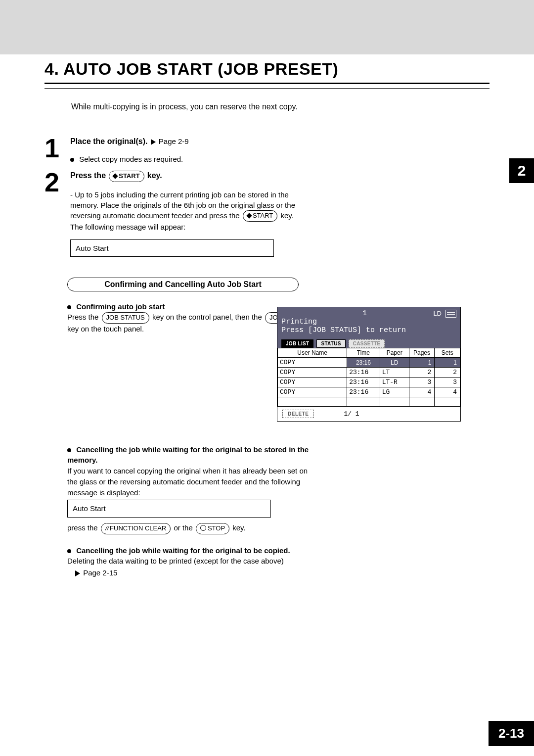  I want to click on cancel-copy-pageref: Page 2-15, so click(100, 573).